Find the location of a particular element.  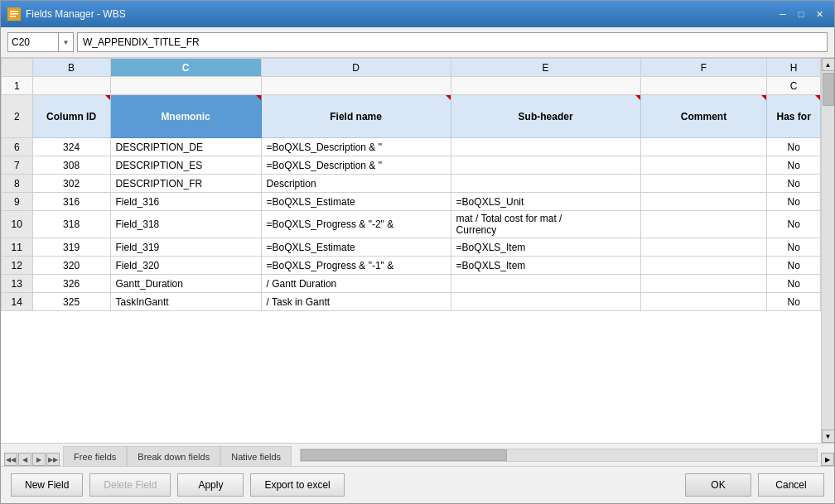

sheet-tabs-bar: ◀◀ ◀ ▶ ▶▶ Free fields Break down fields … is located at coordinates (418, 454).